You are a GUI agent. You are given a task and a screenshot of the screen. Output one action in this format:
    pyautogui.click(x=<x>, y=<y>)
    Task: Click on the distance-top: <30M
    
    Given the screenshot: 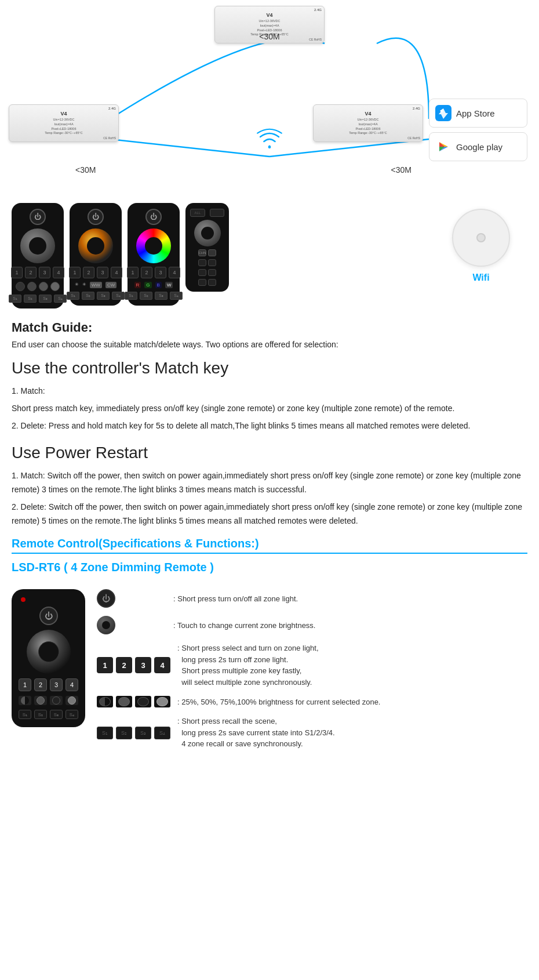 What is the action you would take?
    pyautogui.click(x=269, y=37)
    